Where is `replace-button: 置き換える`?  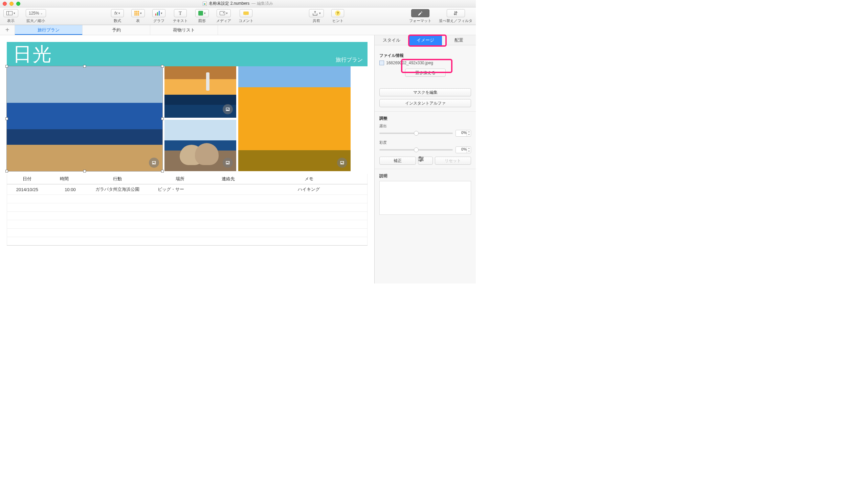
replace-button: 置き換える is located at coordinates (425, 73).